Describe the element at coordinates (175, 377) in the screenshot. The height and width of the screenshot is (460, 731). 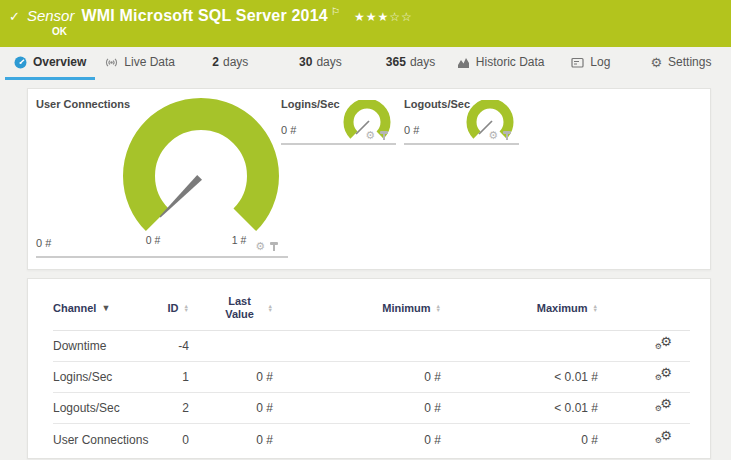
I see `channel-id: 1` at that location.